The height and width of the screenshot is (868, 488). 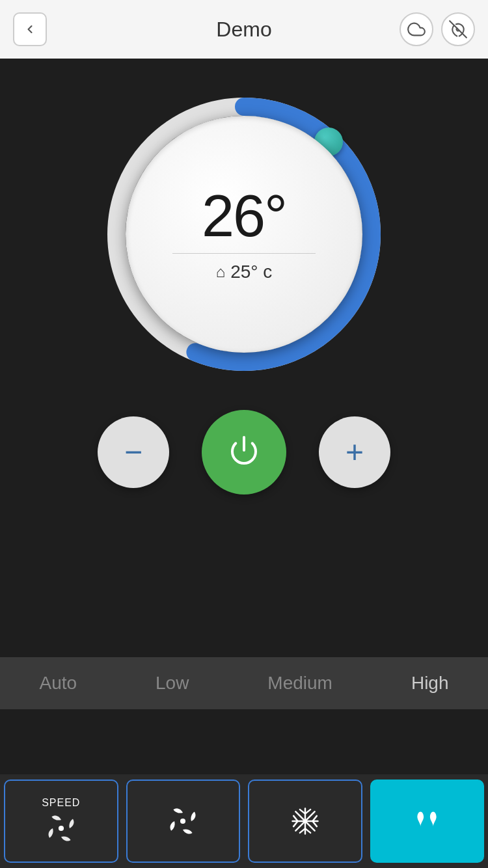 I want to click on fan-mode-button, so click(x=183, y=821).